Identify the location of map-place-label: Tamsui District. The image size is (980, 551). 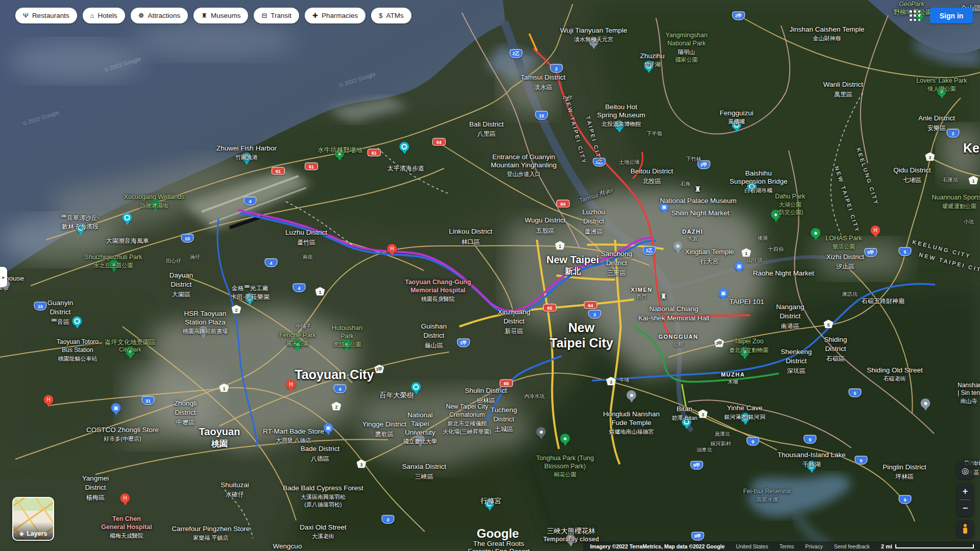
(543, 78).